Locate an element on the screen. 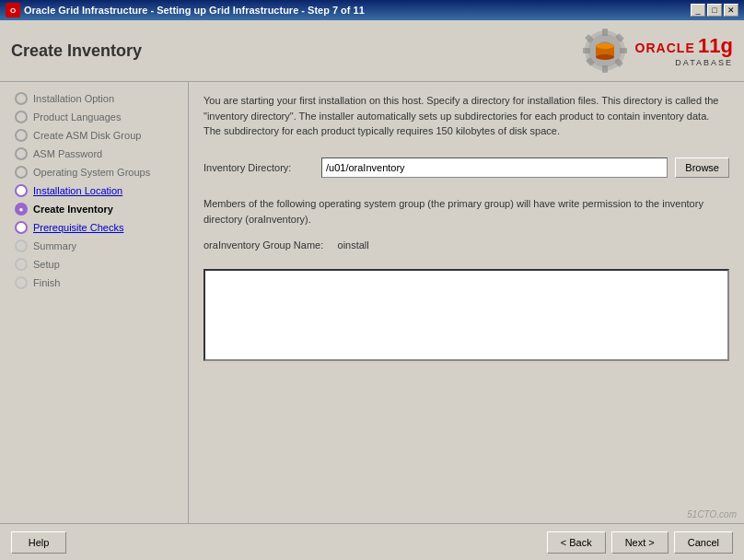 Image resolution: width=744 pixels, height=560 pixels. description-text: You are starting your first installation… is located at coordinates (466, 116).